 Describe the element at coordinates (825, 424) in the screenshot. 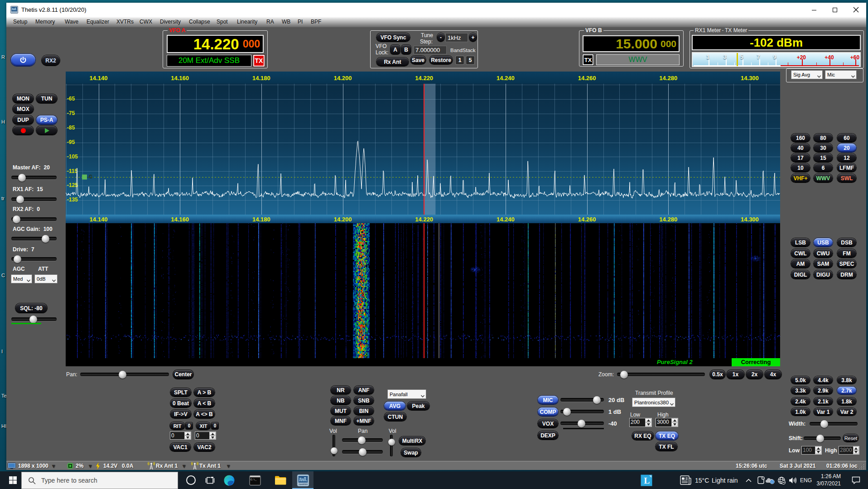

I see `width-slider-thumb` at that location.